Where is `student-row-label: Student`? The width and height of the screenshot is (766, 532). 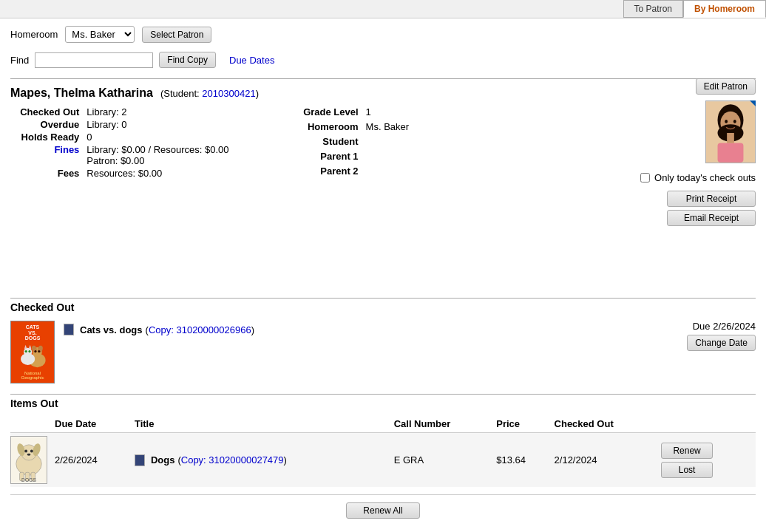 student-row-label: Student is located at coordinates (305, 143).